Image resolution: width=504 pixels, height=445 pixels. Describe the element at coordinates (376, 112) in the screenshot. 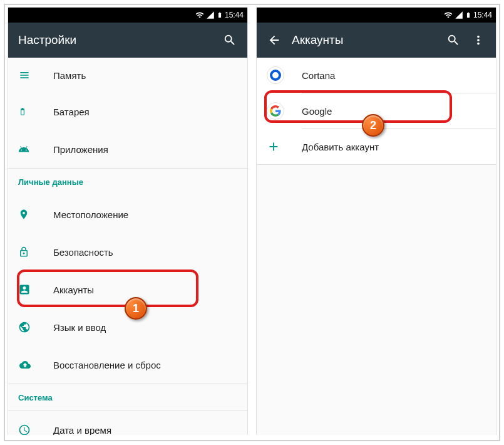

I see `accounts-list: Cortana Google Добавить аккаунт` at that location.